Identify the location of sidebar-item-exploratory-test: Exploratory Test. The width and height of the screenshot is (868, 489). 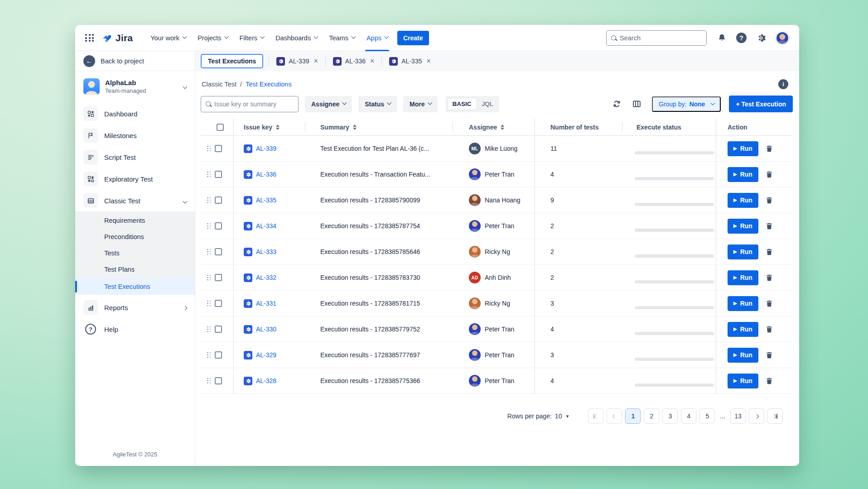
(135, 179).